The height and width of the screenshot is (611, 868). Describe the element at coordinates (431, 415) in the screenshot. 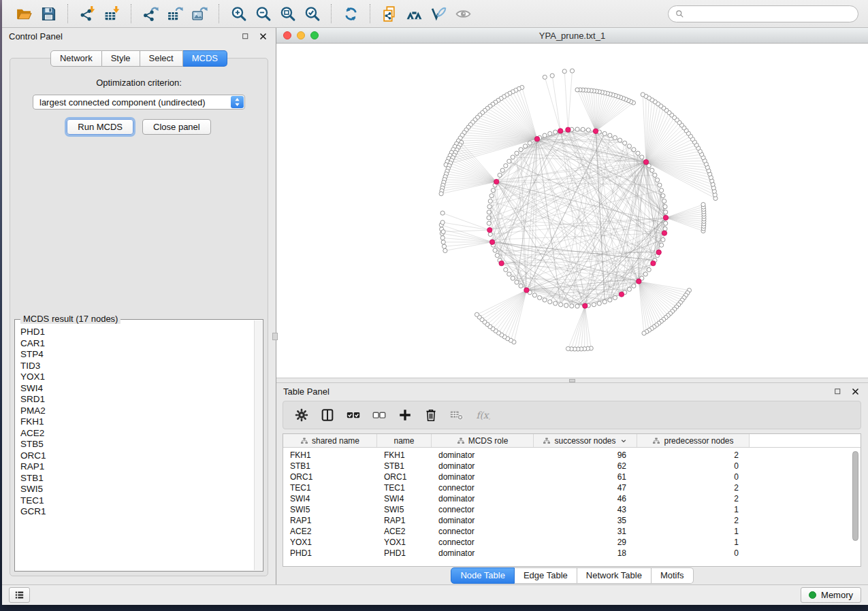

I see `delete-button` at that location.